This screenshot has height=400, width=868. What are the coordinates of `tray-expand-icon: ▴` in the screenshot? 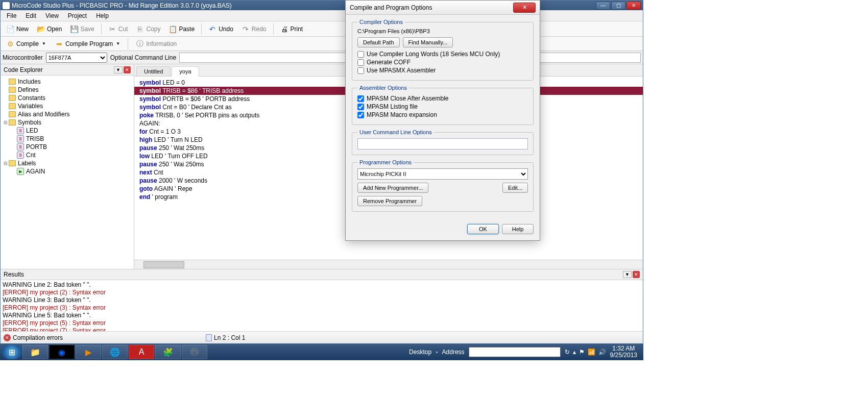 It's located at (574, 352).